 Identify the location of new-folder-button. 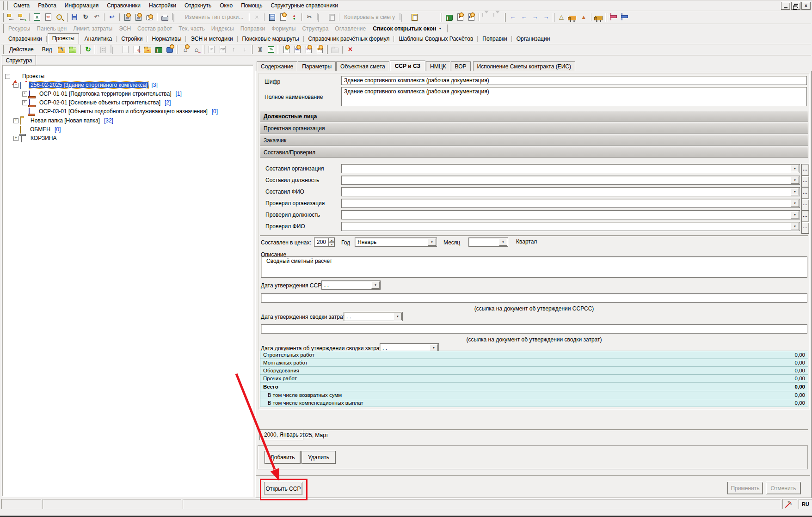
(335, 49).